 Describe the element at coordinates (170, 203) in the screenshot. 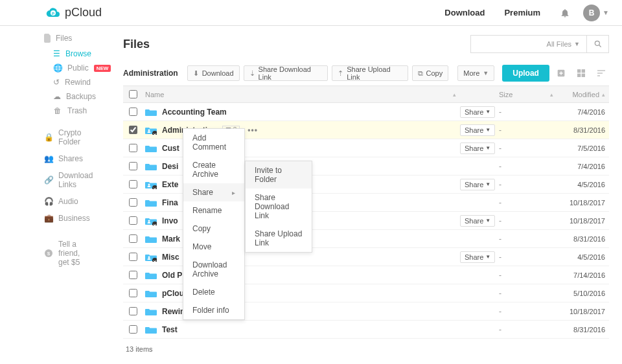

I see `file-name: Fina` at that location.